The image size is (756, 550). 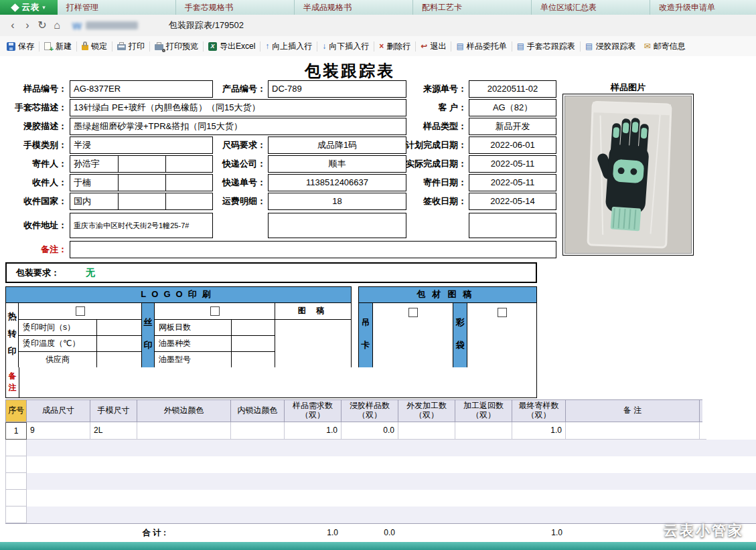 What do you see at coordinates (427, 431) in the screenshot?
I see `cell-outsourced-count` at bounding box center [427, 431].